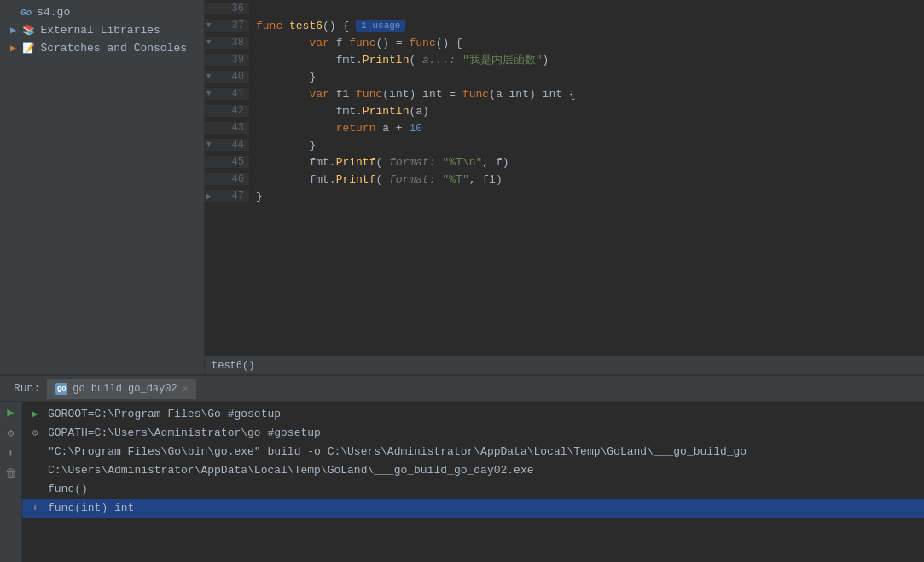 Image resolution: width=924 pixels, height=562 pixels. Describe the element at coordinates (565, 9) in the screenshot. I see `code-line-36: 36` at that location.